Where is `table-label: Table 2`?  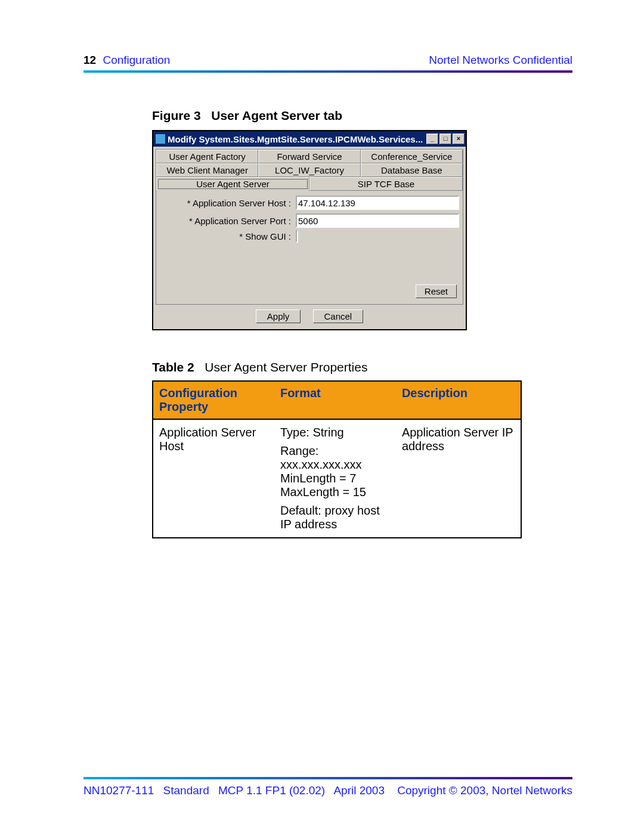
table-label: Table 2 is located at coordinates (173, 367).